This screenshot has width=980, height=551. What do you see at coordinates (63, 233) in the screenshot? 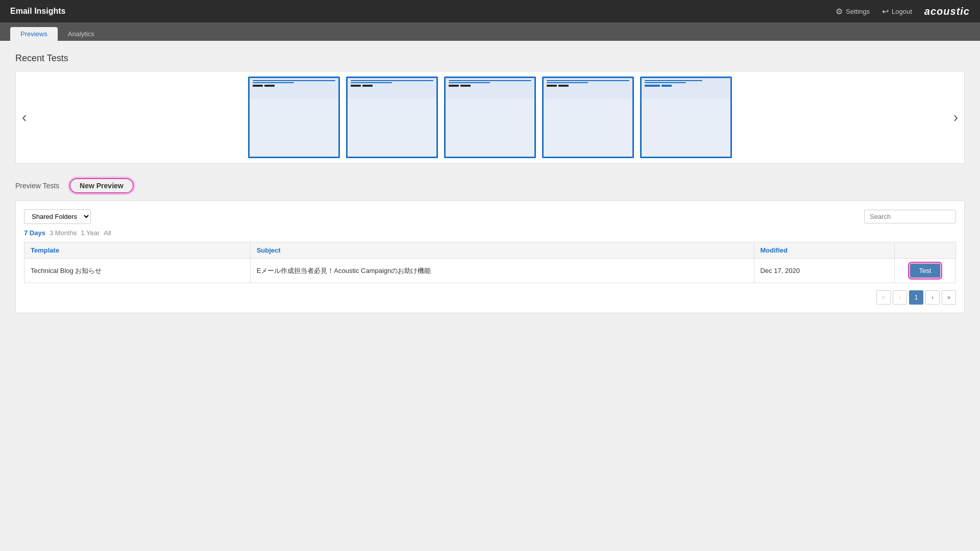
I see `time-filter-3months: 3 Months` at bounding box center [63, 233].